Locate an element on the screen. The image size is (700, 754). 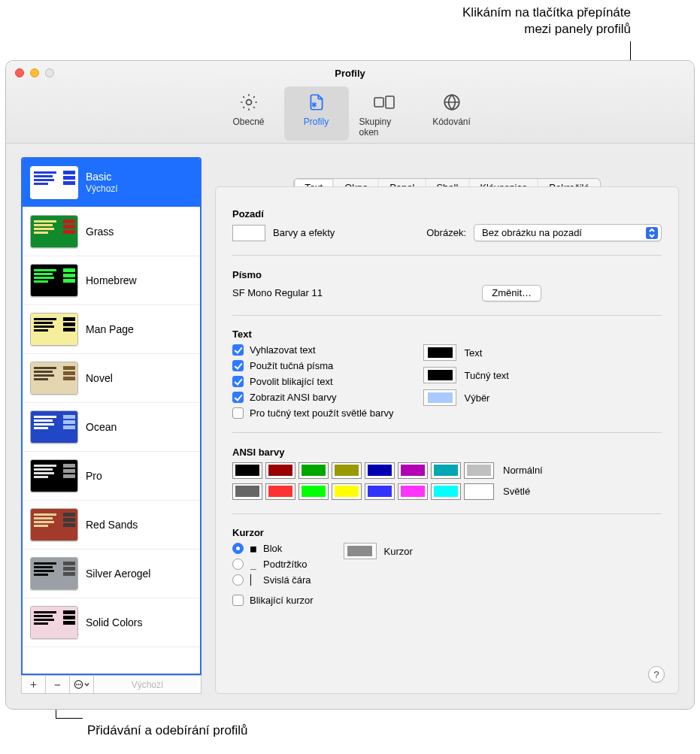
cursor-color-well is located at coordinates (360, 551).